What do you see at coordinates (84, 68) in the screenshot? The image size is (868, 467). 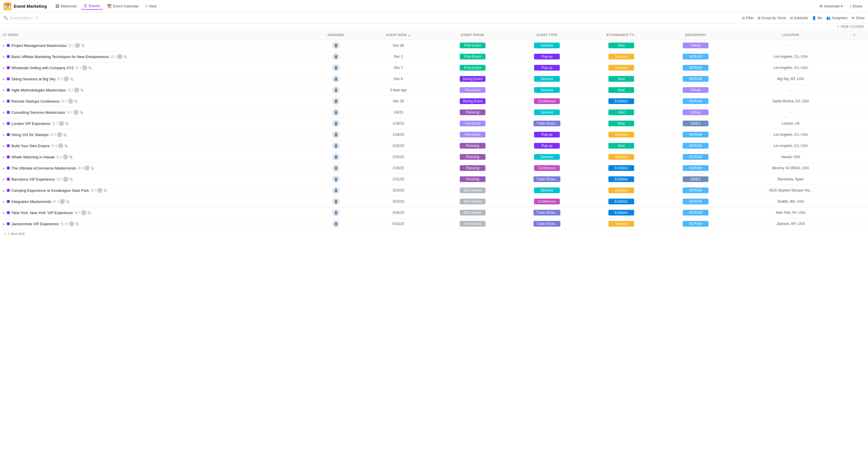 I see `task-meta: ⛓2 📎` at bounding box center [84, 68].